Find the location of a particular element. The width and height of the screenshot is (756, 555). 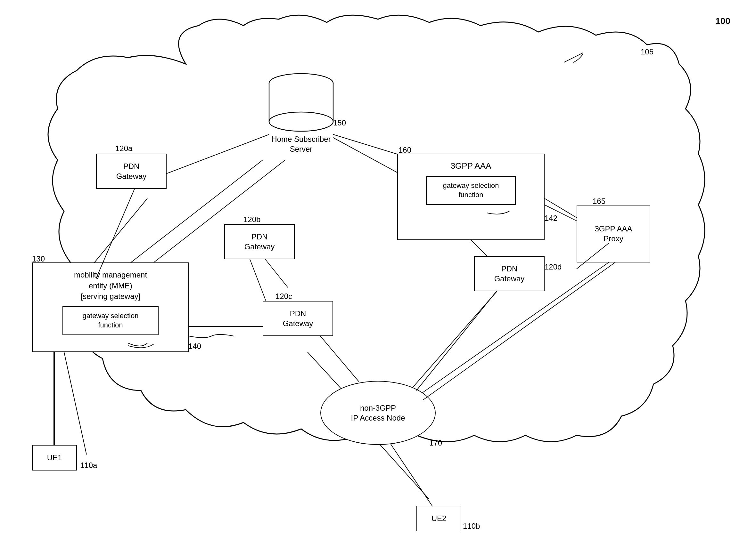

non3gpp-ellipse: non-3GPPIP Access Node is located at coordinates (378, 413).